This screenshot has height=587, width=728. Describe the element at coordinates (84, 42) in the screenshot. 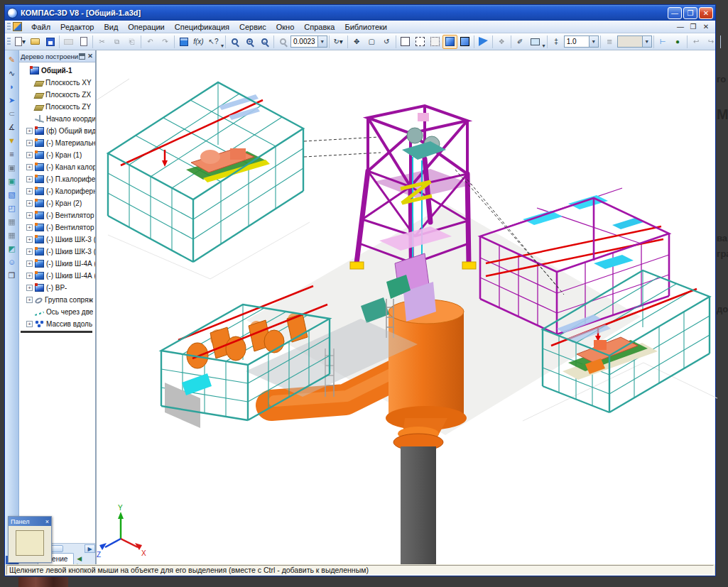

I see `print-preview-button` at that location.